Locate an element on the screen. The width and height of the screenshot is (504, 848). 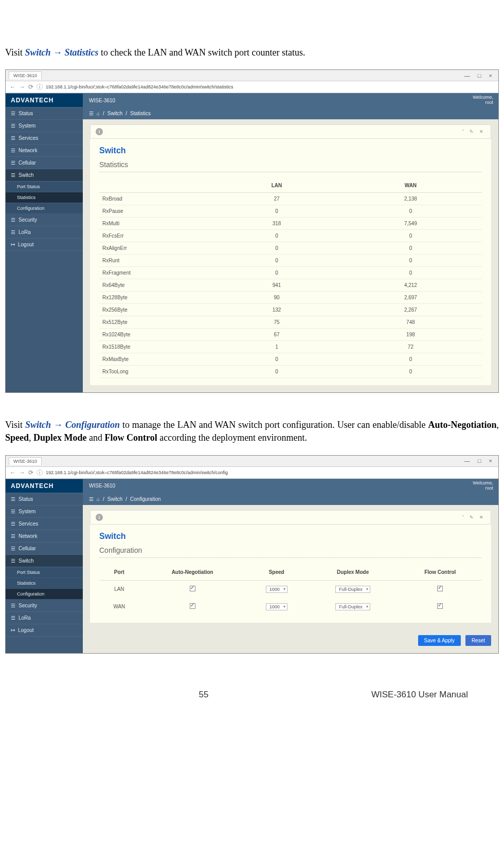
configuration-table: Port Auto-Negotiation Speed Duplex Mode … is located at coordinates (291, 590).